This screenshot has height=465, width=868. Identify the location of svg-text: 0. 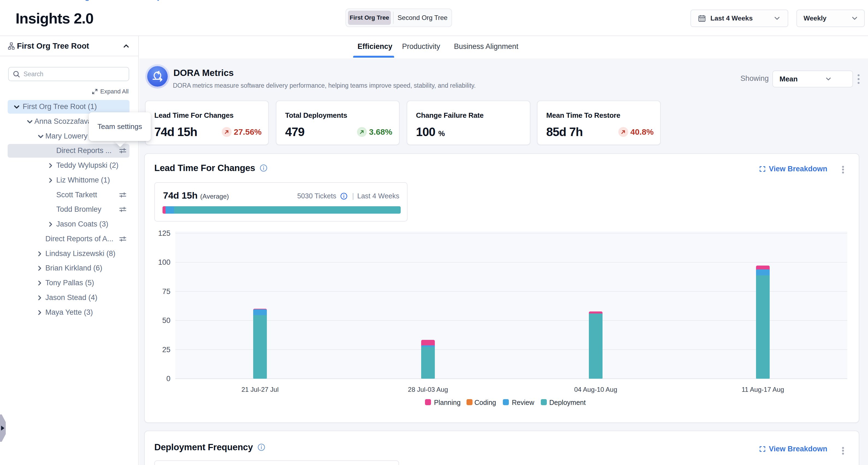
(168, 379).